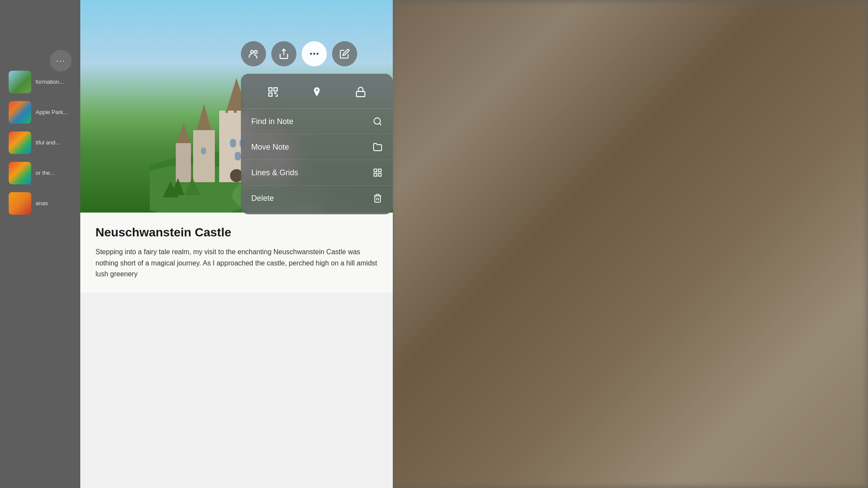 This screenshot has width=868, height=488. Describe the element at coordinates (20, 112) in the screenshot. I see `sidebar-thumb-apple-park` at that location.